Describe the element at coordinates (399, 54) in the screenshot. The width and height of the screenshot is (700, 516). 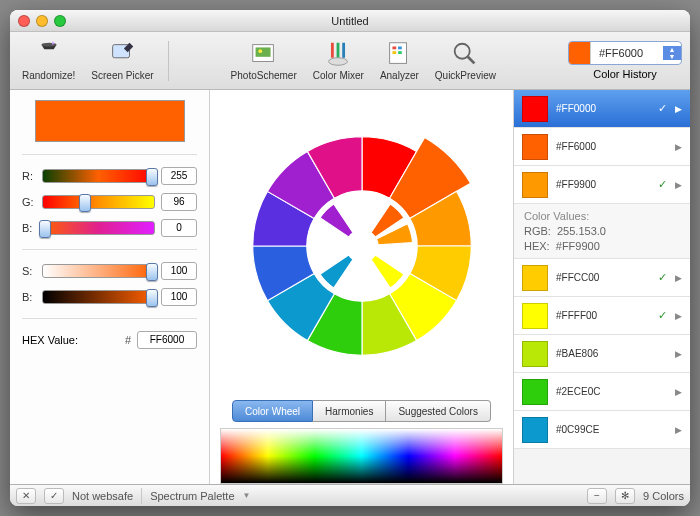
I see `analyzer-icon` at that location.